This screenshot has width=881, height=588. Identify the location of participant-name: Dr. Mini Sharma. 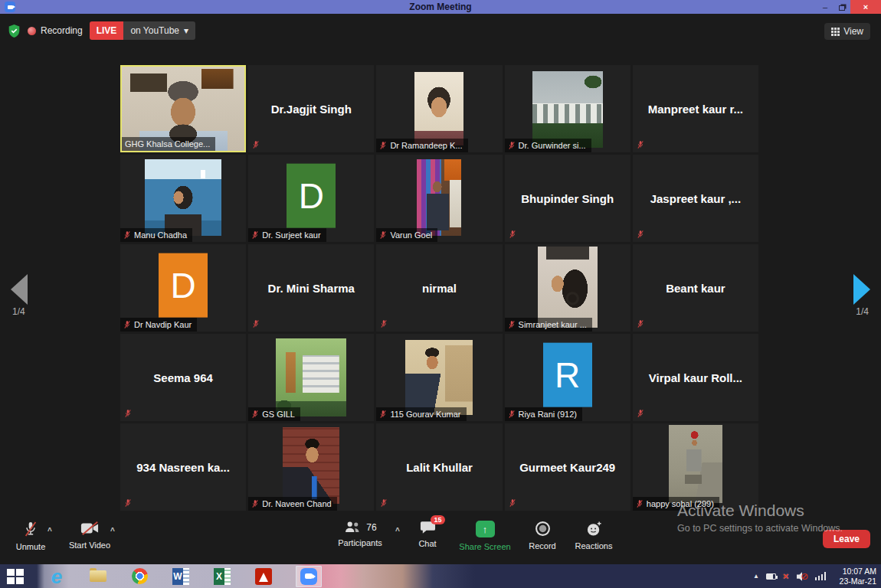
(311, 288).